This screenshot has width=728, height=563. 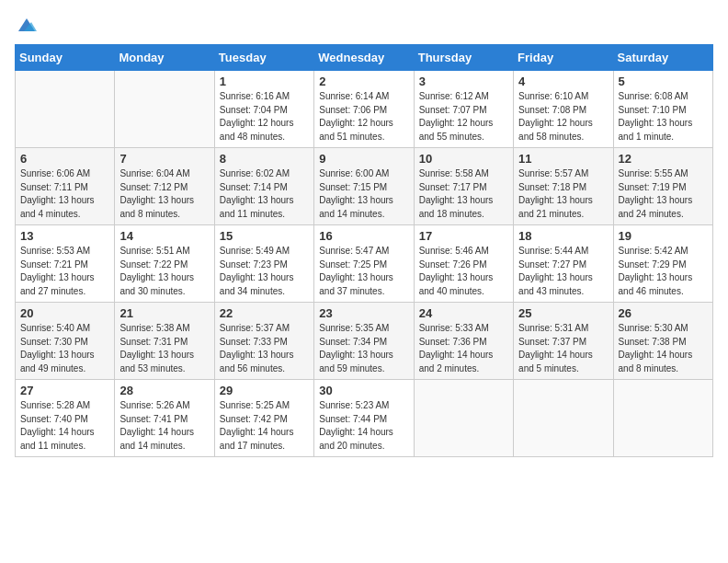 What do you see at coordinates (563, 81) in the screenshot?
I see `day-number: 4` at bounding box center [563, 81].